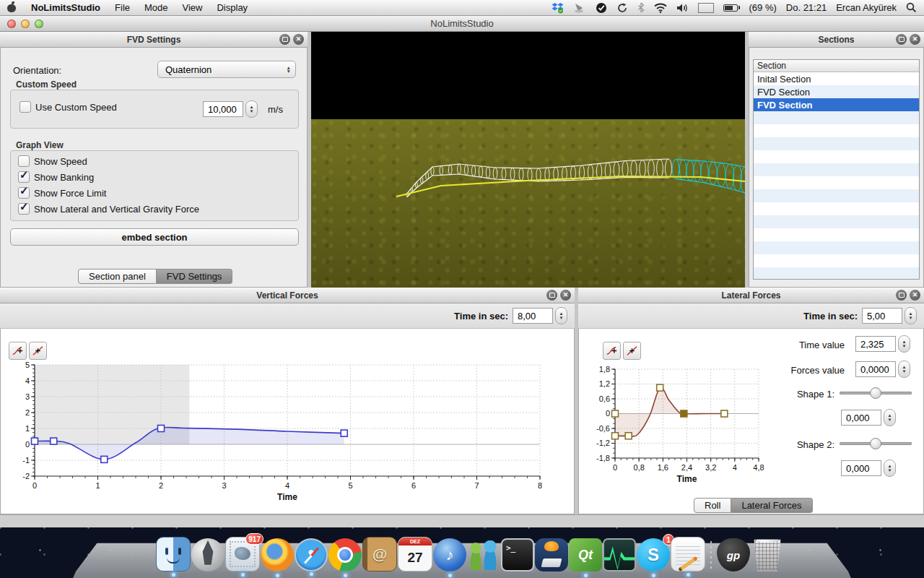 This screenshot has width=924, height=578. I want to click on qt-creator-dock-icon: Qt, so click(585, 555).